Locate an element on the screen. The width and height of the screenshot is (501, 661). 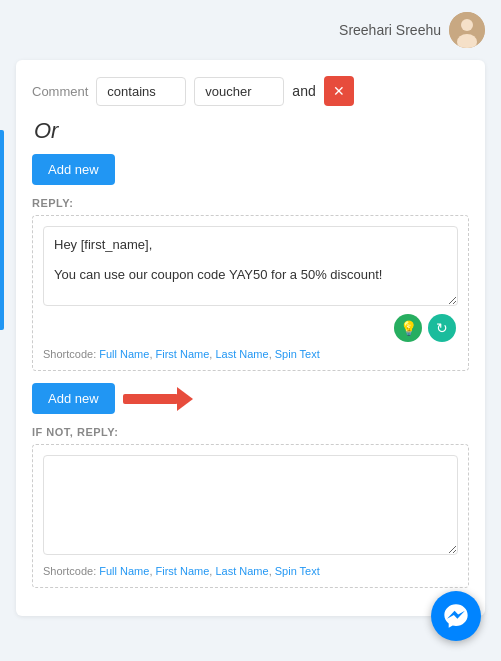
condition-contains-input is located at coordinates (141, 92).